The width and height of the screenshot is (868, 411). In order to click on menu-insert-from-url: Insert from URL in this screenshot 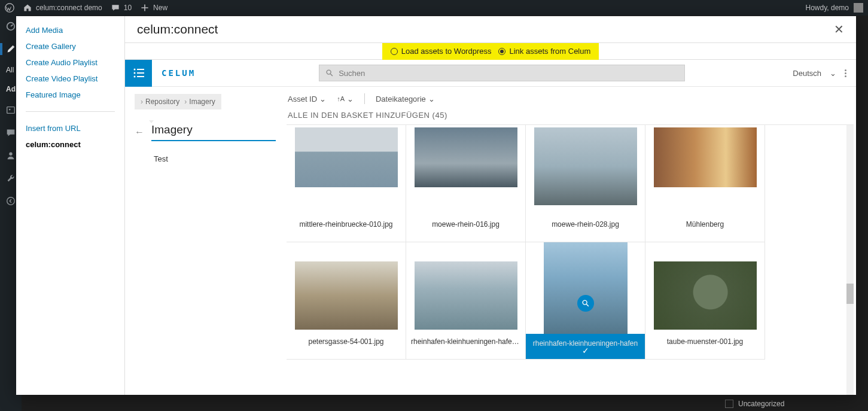, I will do `click(71, 128)`.